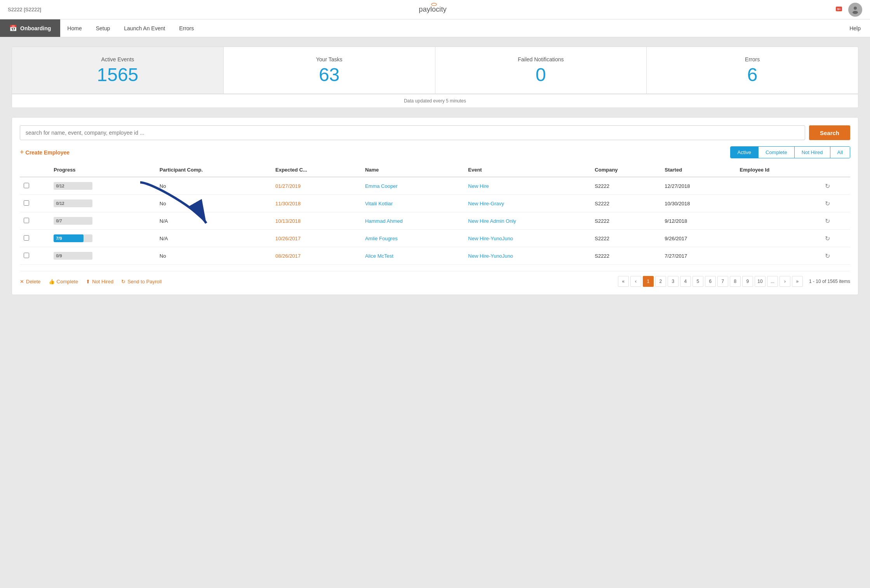  I want to click on table-row: 0/7 N/A 10/13/2018 Hammad Ahmed New Hire…, so click(435, 221).